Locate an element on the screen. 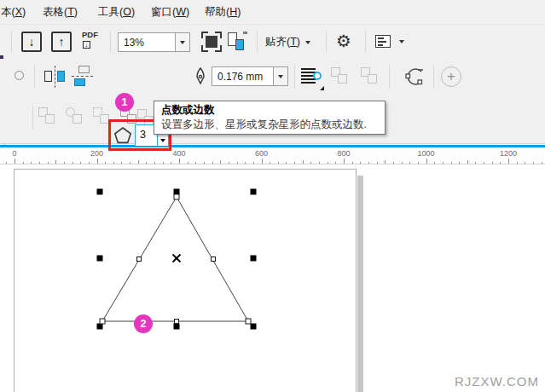 Image resolution: width=545 pixels, height=392 pixels. menu-item-table: 表格(T) is located at coordinates (60, 12).